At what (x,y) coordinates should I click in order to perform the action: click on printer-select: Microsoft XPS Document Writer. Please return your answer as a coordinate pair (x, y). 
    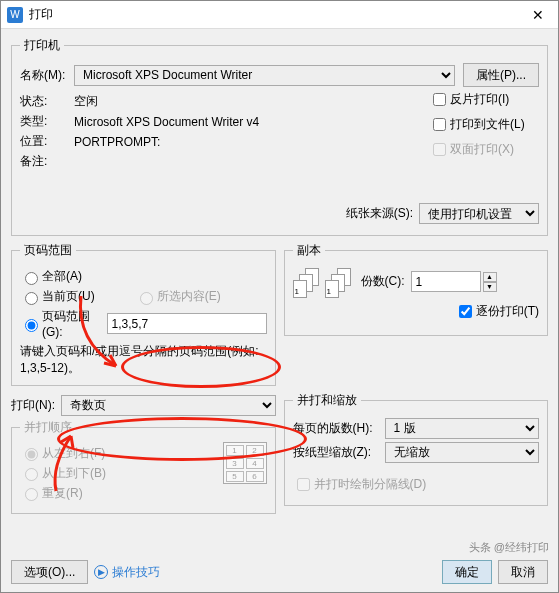
    Looking at the image, I should click on (264, 76).